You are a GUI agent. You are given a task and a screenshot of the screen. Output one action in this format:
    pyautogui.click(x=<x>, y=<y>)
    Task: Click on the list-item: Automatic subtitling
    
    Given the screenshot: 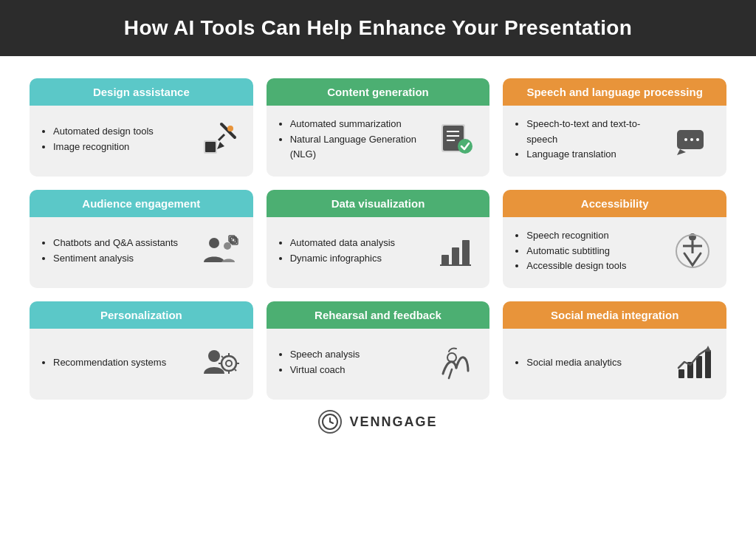 What is the action you would take?
    pyautogui.click(x=595, y=251)
    